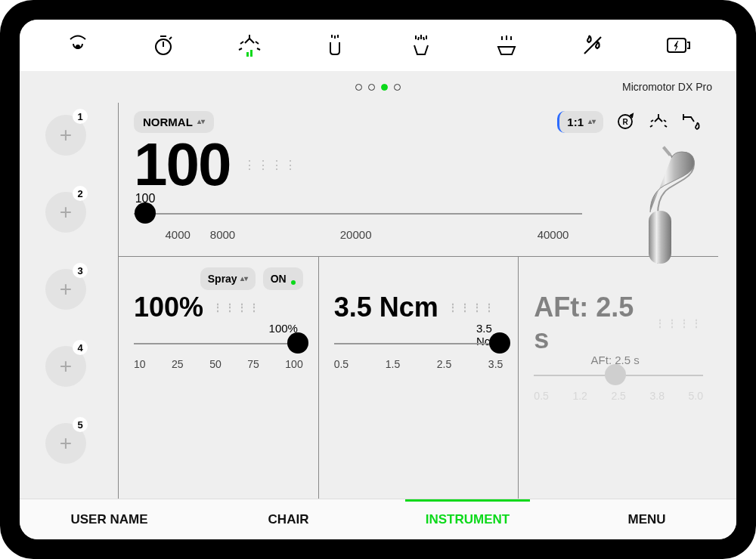 The image size is (756, 559). Describe the element at coordinates (386, 307) in the screenshot. I see `torque-value: 3.5 Ncm` at that location.